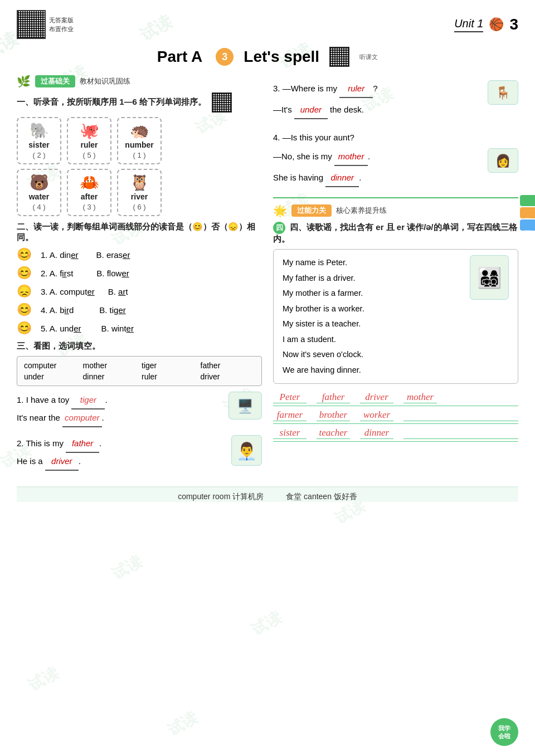  What do you see at coordinates (31, 25) in the screenshot?
I see `qr-left` at bounding box center [31, 25].